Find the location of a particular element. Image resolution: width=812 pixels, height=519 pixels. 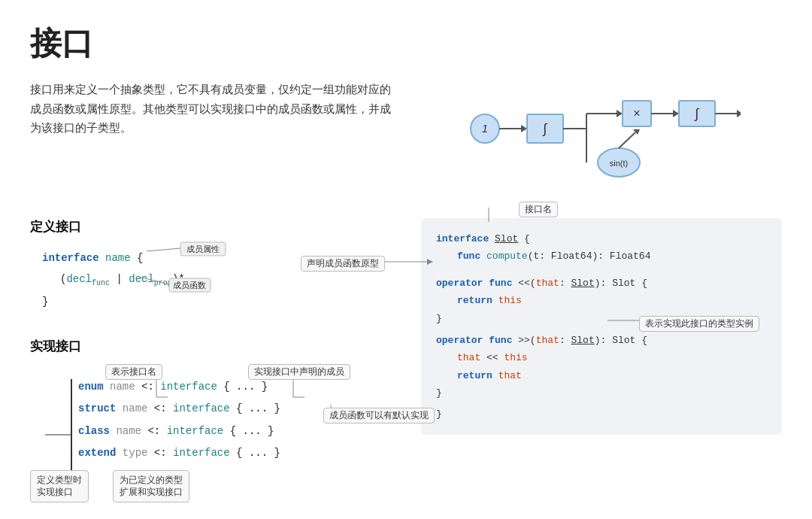

ann-declare-func: 声明成员函数原型 is located at coordinates (343, 263).